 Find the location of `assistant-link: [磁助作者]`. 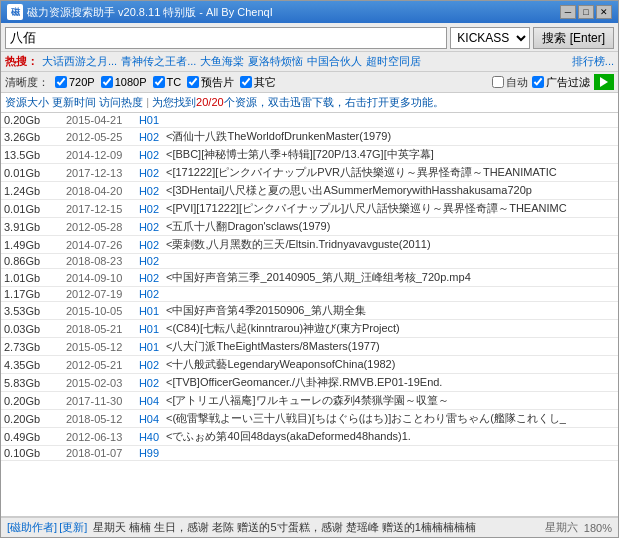

assistant-link: [磁助作者] is located at coordinates (32, 528).